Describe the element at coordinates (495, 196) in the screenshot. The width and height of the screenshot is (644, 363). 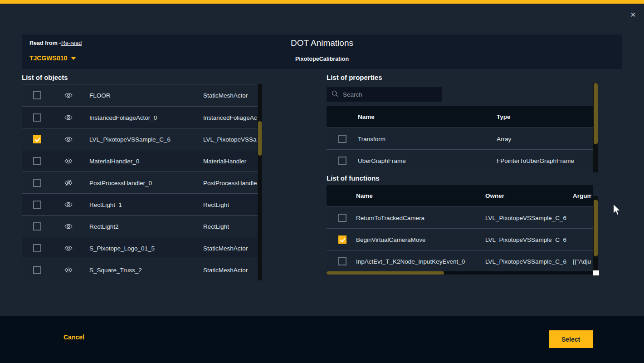
I see `column-header-owner: Owner` at that location.